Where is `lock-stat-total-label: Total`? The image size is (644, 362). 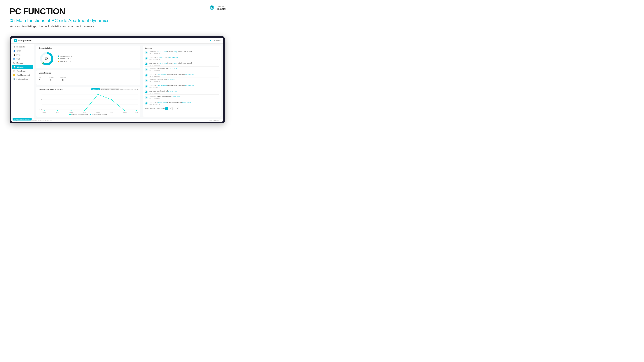 lock-stat-total-label: Total is located at coordinates (40, 77).